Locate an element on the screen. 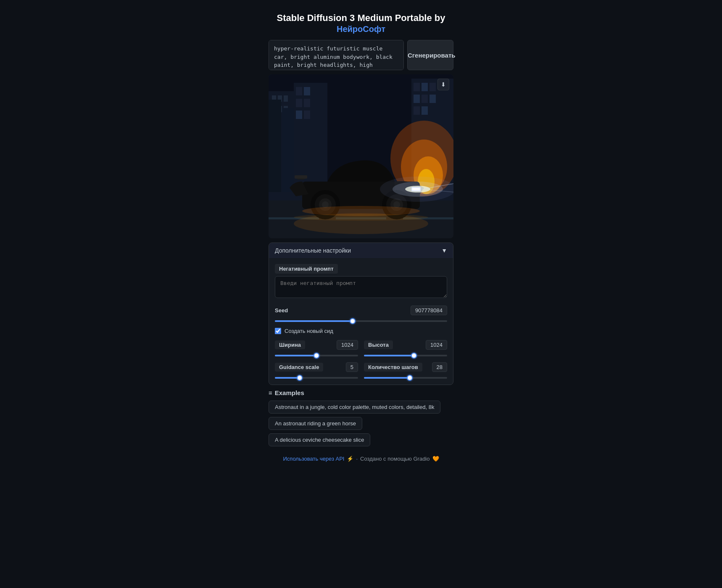 Image resolution: width=722 pixels, height=588 pixels. advanced-settings-header: Дополнительные настройки ▼ is located at coordinates (361, 250).